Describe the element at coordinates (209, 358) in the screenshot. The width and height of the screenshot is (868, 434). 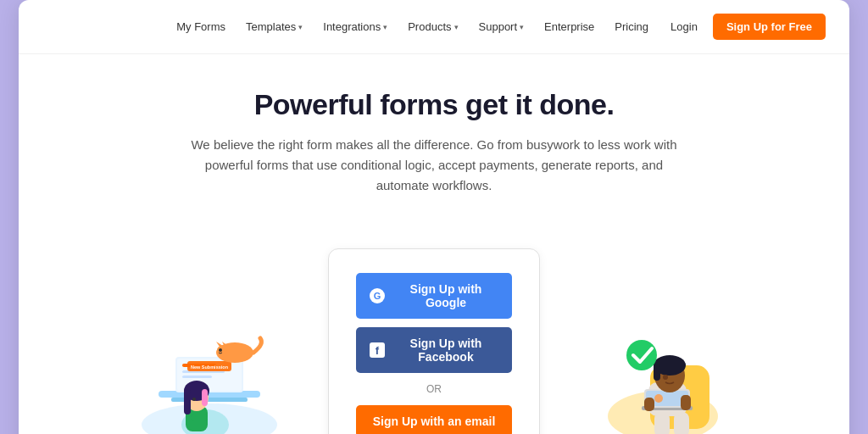
I see `illustration-left: New Submission` at that location.